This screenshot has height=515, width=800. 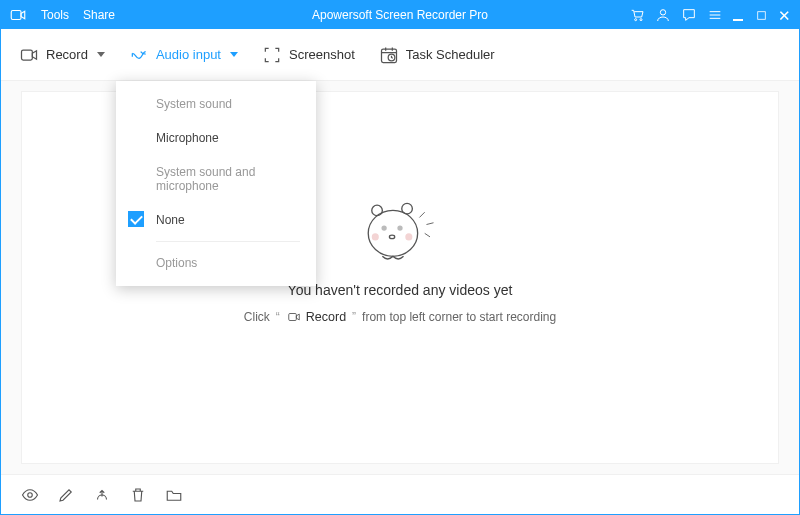 What do you see at coordinates (102, 495) in the screenshot?
I see `upload-icon` at bounding box center [102, 495].